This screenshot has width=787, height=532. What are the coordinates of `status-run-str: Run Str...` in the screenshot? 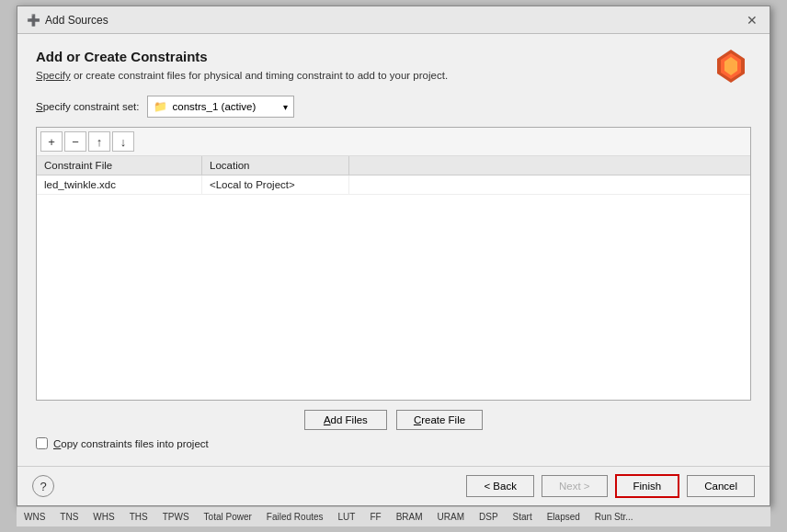 It's located at (614, 516).